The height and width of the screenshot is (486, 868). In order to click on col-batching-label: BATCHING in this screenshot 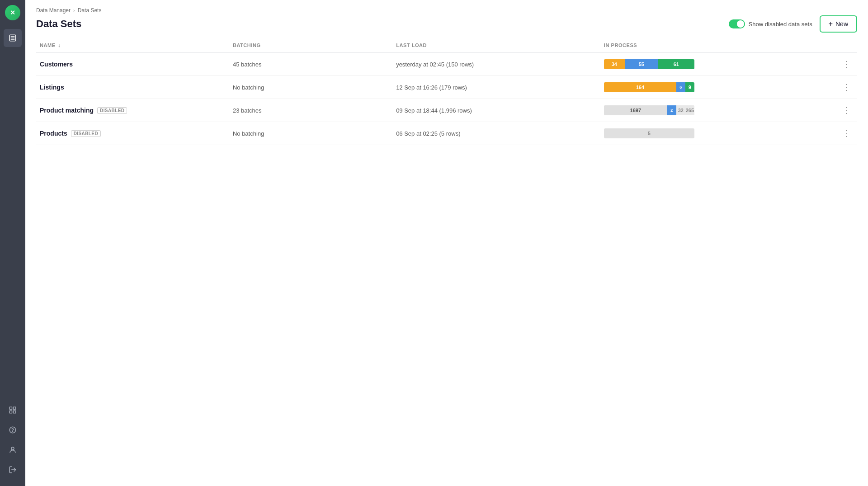, I will do `click(247, 45)`.